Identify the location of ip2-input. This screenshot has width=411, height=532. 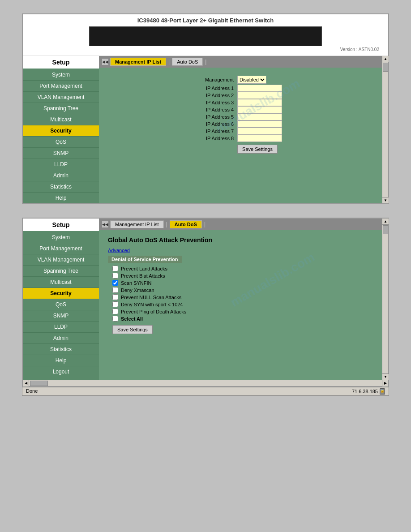
(260, 95).